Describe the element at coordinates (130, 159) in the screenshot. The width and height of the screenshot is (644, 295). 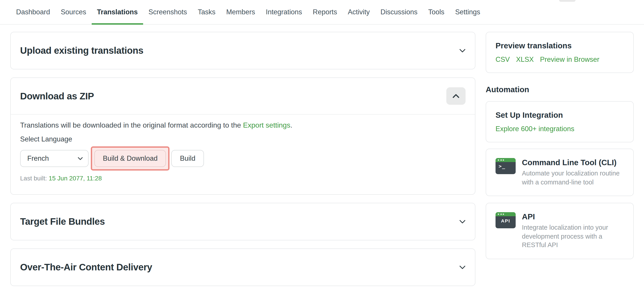
I see `annotation-highlight-box: Build & Download` at that location.